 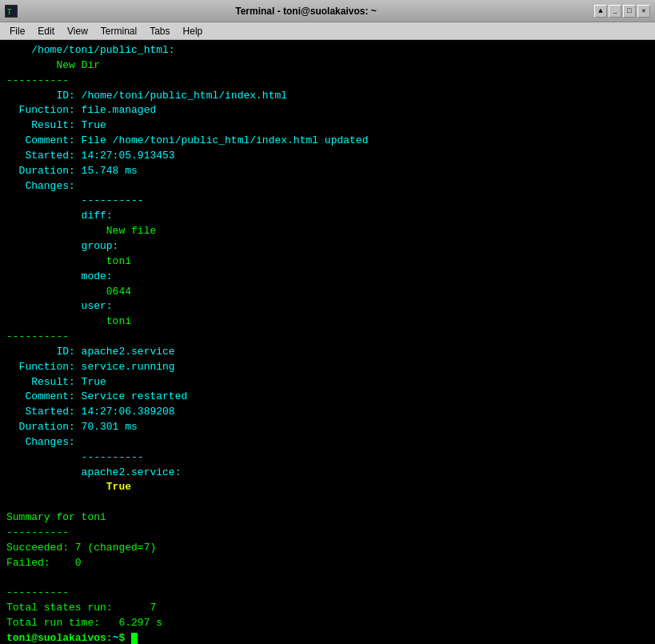 I want to click on terminal-line: ID: apache2.service, so click(x=328, y=352).